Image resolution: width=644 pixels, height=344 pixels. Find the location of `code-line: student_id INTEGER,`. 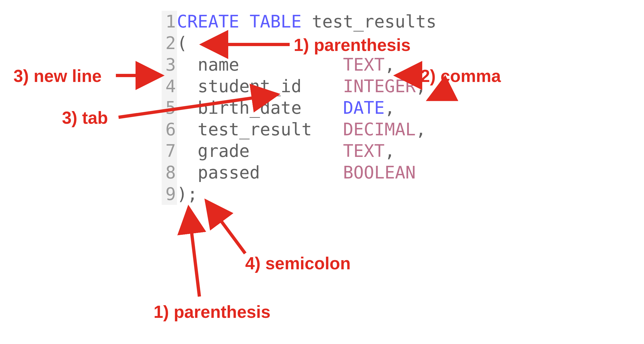

code-line: student_id INTEGER, is located at coordinates (307, 86).